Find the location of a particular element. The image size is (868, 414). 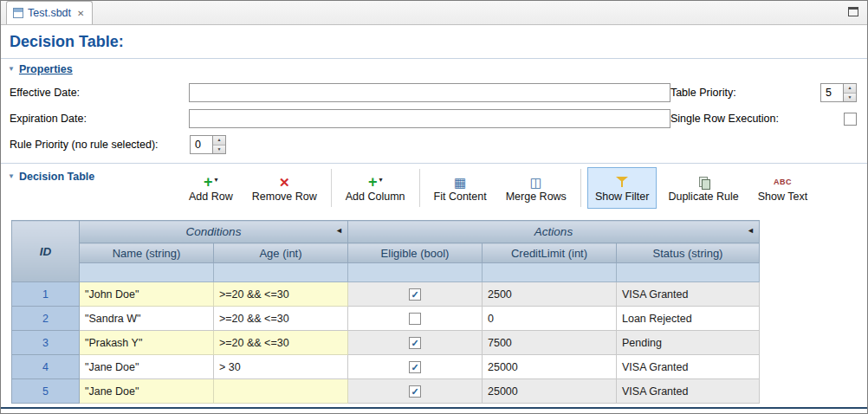

effective-date-label: Effective Date: is located at coordinates (99, 93).